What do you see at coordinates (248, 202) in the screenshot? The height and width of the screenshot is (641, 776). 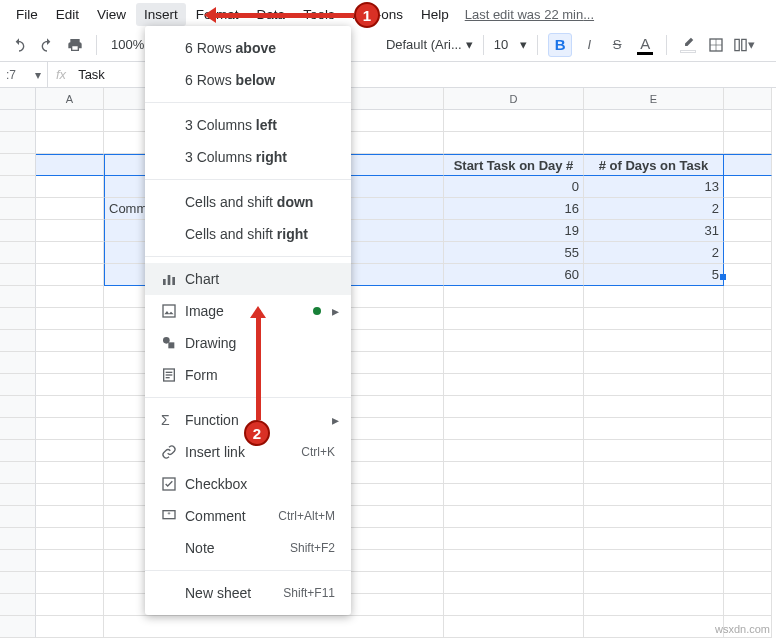 I see `insert-cells-shift-down: Cells and shift down` at bounding box center [248, 202].